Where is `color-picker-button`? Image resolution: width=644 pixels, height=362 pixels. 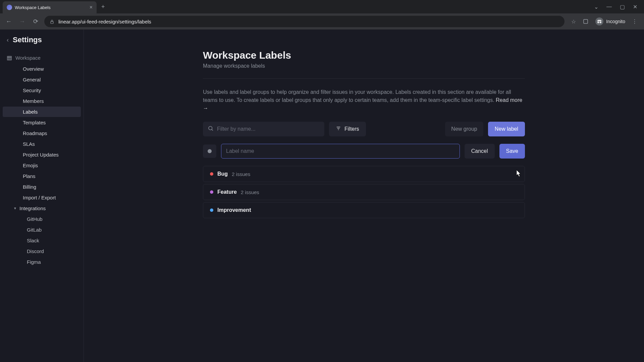
color-picker-button is located at coordinates (210, 151).